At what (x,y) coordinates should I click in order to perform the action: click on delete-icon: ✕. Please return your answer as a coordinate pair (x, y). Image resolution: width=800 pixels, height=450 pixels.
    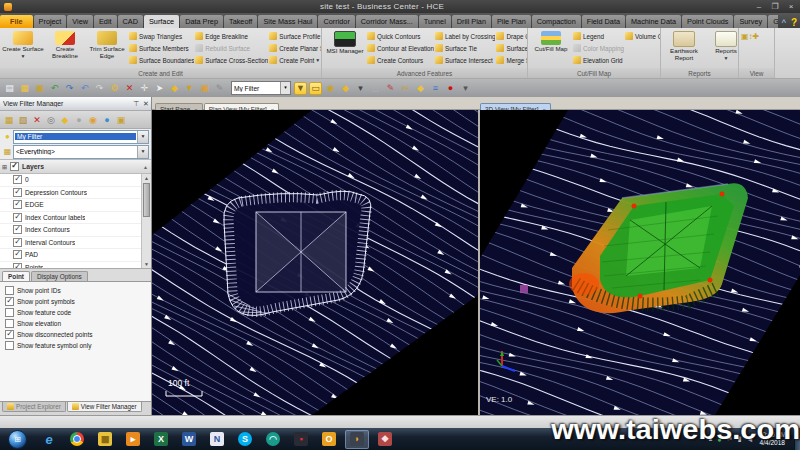
    Looking at the image, I should click on (130, 88).